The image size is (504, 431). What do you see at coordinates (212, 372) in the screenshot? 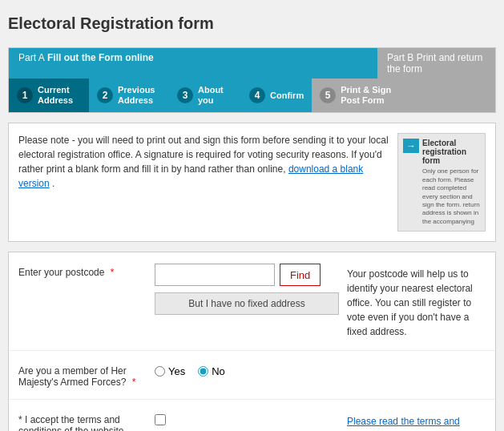
I see `radio-no-option: No` at bounding box center [212, 372].